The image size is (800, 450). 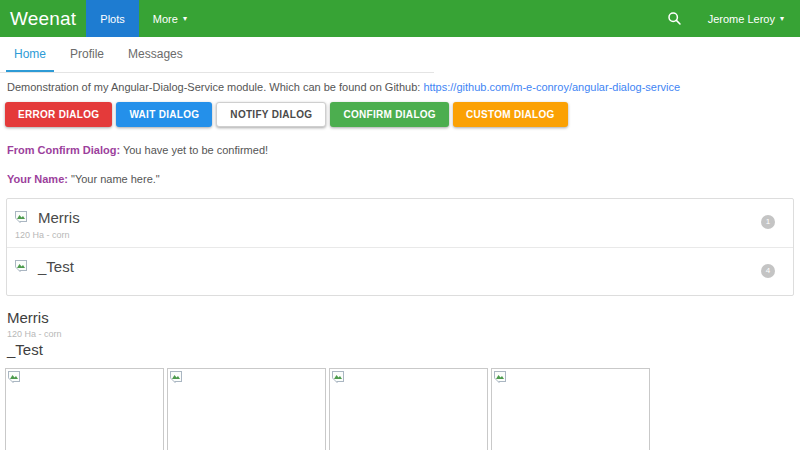 What do you see at coordinates (384, 235) in the screenshot?
I see `plot-subtitle: 120 Ha - corn` at bounding box center [384, 235].